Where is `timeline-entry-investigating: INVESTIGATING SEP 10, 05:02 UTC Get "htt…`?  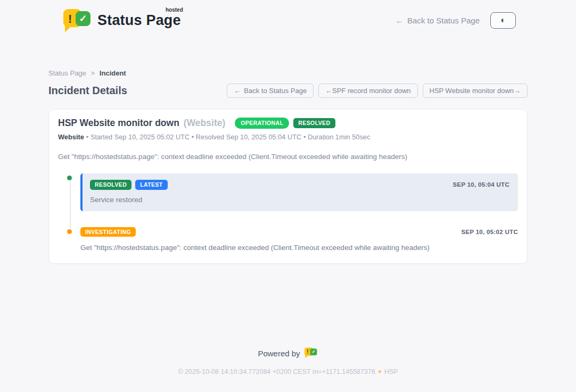 timeline-entry-investigating: INVESTIGATING SEP 10, 05:02 UTC Get "htt… is located at coordinates (288, 239).